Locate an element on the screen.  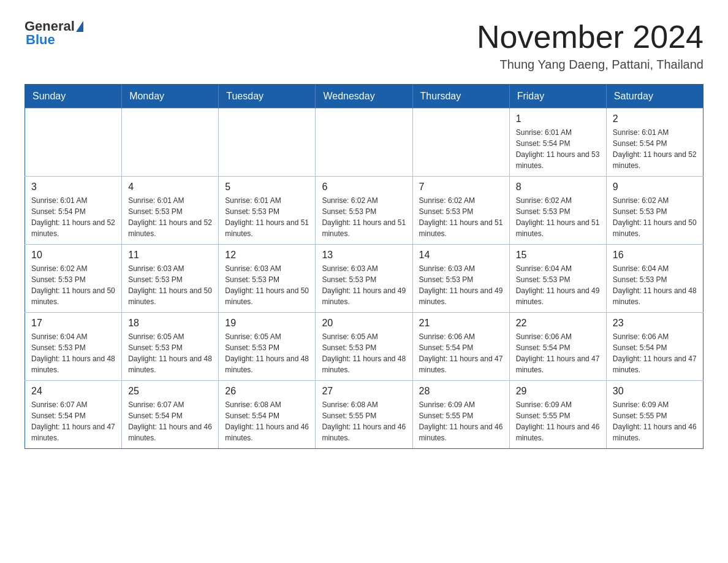
day-number: 24 is located at coordinates (74, 391).